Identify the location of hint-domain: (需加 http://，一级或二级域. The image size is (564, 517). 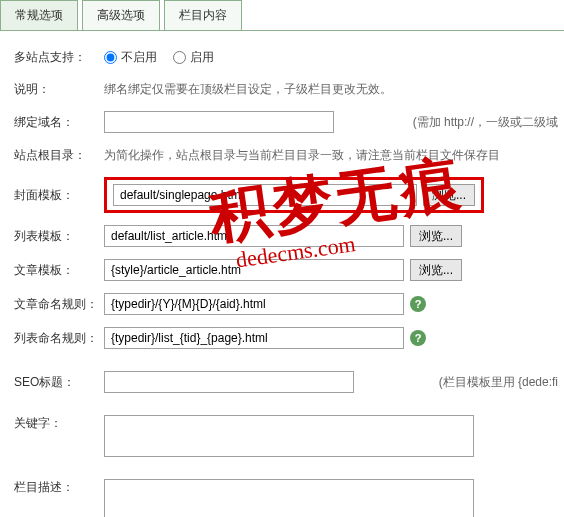
(488, 122).